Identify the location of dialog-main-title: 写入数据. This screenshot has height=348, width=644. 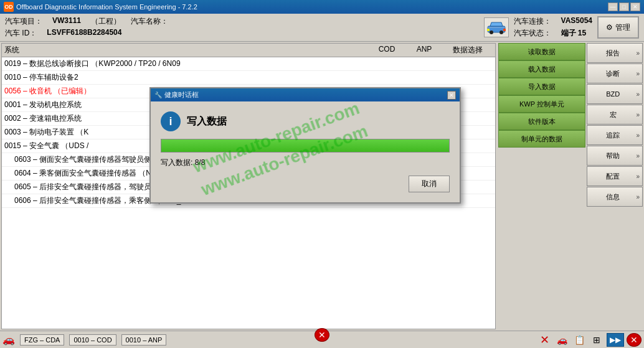
(207, 122).